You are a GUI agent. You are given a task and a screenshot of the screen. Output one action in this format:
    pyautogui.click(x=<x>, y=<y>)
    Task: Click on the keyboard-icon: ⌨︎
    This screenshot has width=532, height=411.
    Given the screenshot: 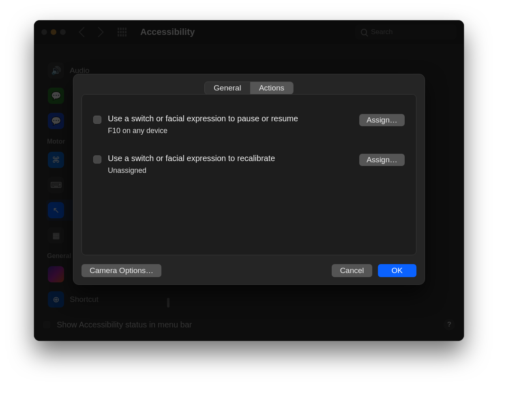 What is the action you would take?
    pyautogui.click(x=56, y=185)
    